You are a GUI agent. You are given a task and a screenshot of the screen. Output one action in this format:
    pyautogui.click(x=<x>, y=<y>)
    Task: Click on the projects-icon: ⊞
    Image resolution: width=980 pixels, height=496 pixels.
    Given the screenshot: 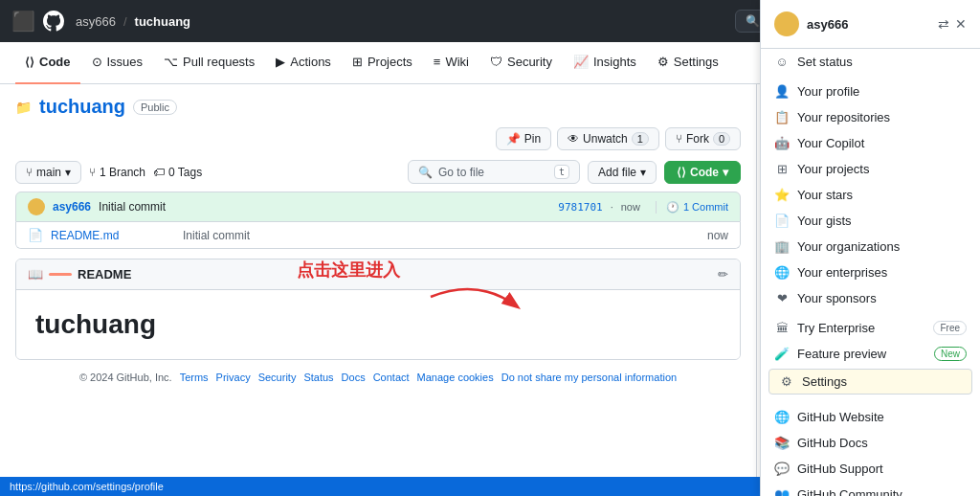 What is the action you would take?
    pyautogui.click(x=358, y=61)
    